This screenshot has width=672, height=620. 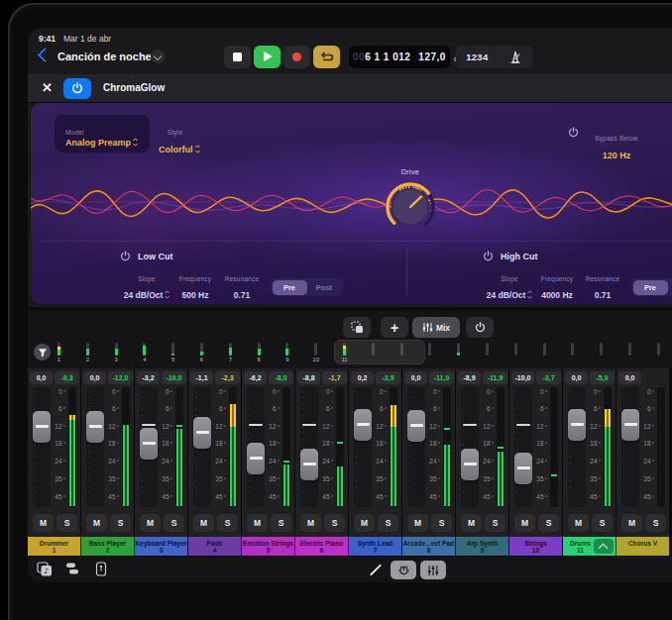 What do you see at coordinates (470, 378) in the screenshot?
I see `volume-readout: -8,9` at bounding box center [470, 378].